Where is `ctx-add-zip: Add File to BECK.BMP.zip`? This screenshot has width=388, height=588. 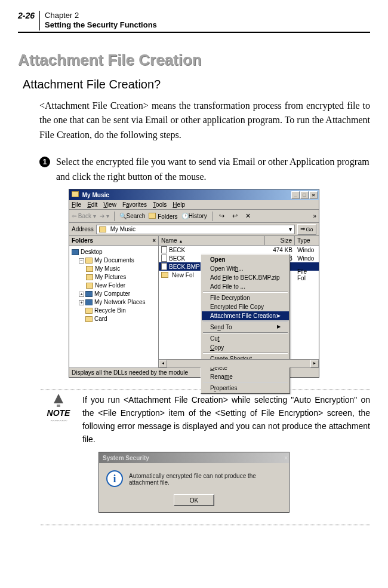 ctx-add-zip: Add File to BECK.BMP.zip is located at coordinates (245, 277).